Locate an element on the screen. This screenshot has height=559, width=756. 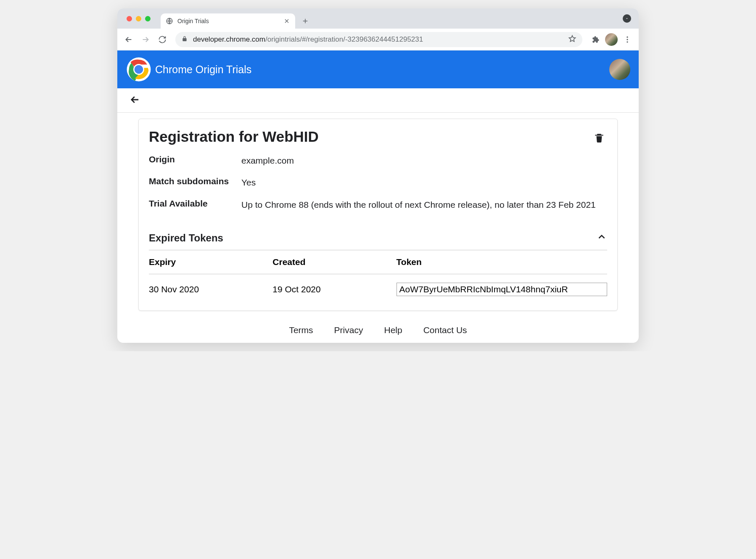
window-controls is located at coordinates (141, 19).